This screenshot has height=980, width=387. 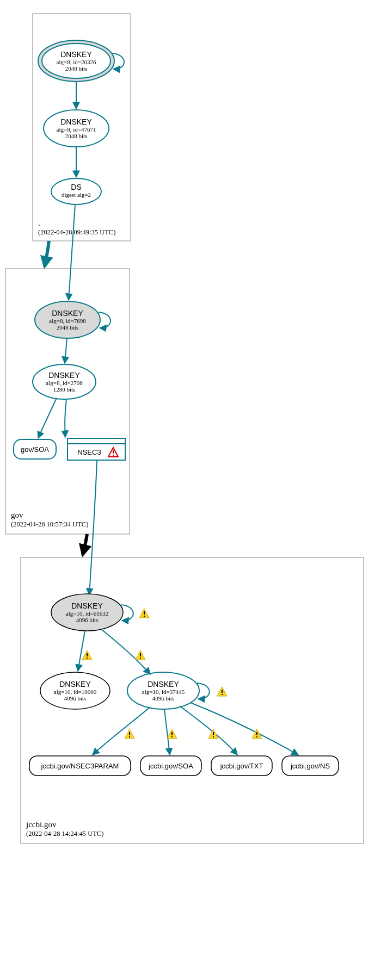 What do you see at coordinates (76, 187) in the screenshot?
I see `svg-text: DS` at bounding box center [76, 187].